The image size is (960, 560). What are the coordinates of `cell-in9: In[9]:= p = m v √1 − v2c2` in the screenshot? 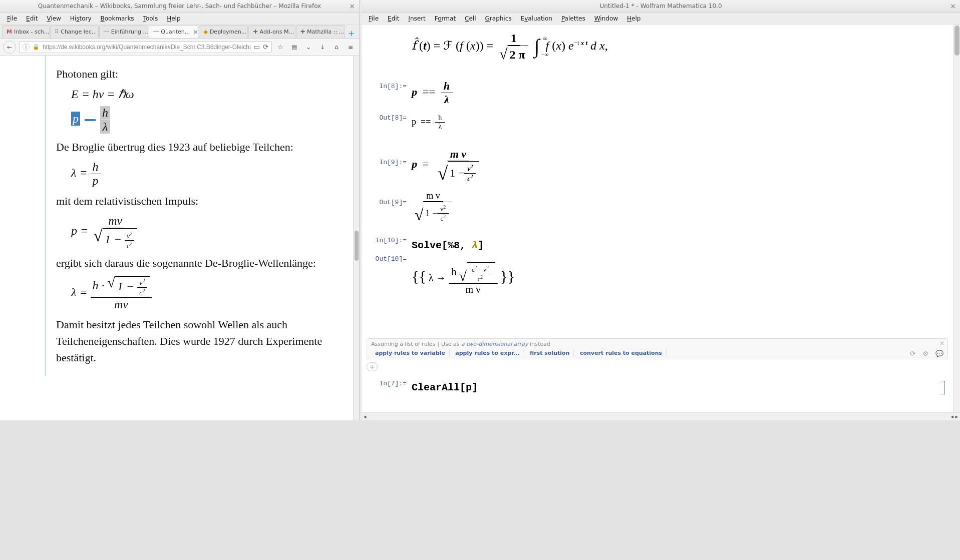 It's located at (661, 165).